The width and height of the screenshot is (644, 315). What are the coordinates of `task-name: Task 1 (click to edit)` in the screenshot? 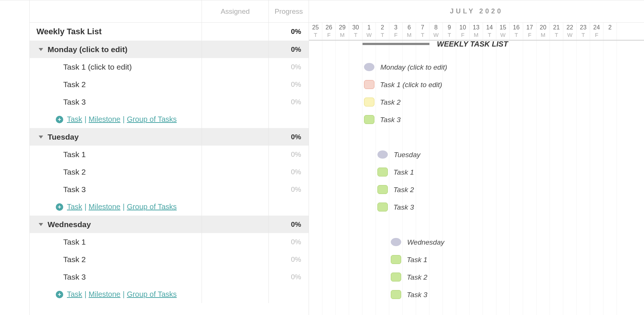 It's located at (97, 67).